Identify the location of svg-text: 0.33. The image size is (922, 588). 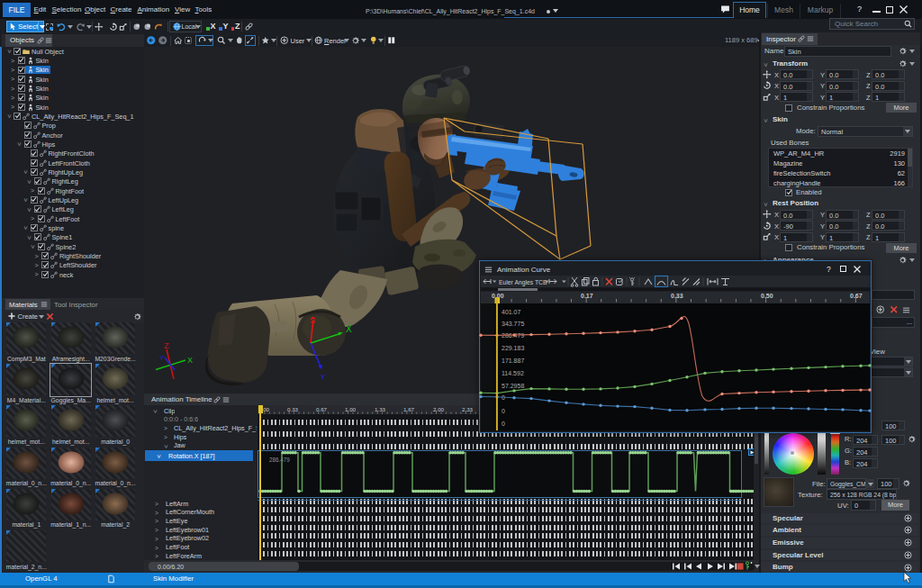
(677, 295).